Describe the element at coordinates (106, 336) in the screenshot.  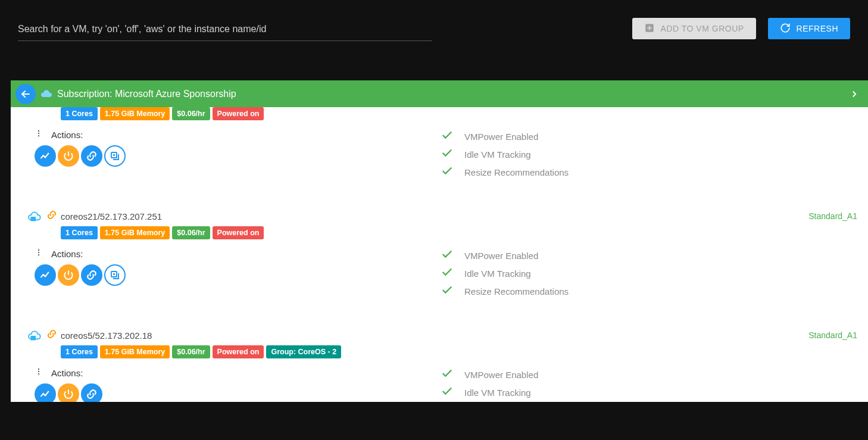
I see `vm-name: coreos5/52.173.202.18` at that location.